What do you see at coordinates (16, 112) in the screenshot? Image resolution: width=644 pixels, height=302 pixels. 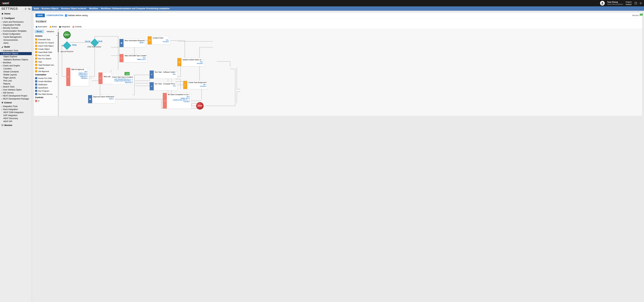 I see `ext-item-2: HEAT DSM Integration` at bounding box center [16, 112].